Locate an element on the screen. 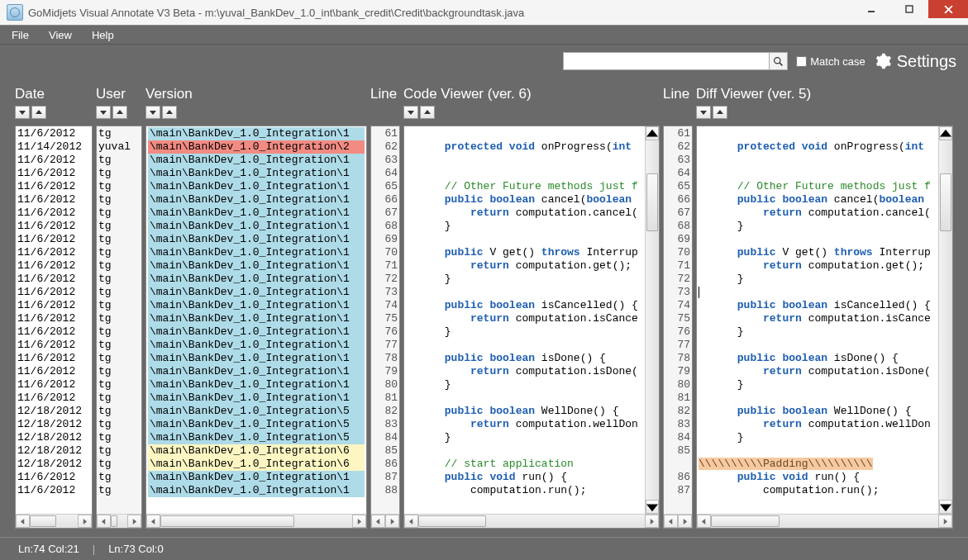  date-content: 11/6/2012 11/14/2012 11/6/2012 11/6/2012… is located at coordinates (54, 320).